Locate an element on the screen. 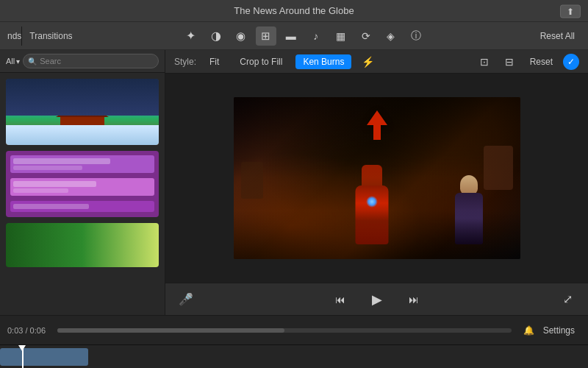 This screenshot has height=368, width=588. equalizer-button: ▦ is located at coordinates (341, 36).